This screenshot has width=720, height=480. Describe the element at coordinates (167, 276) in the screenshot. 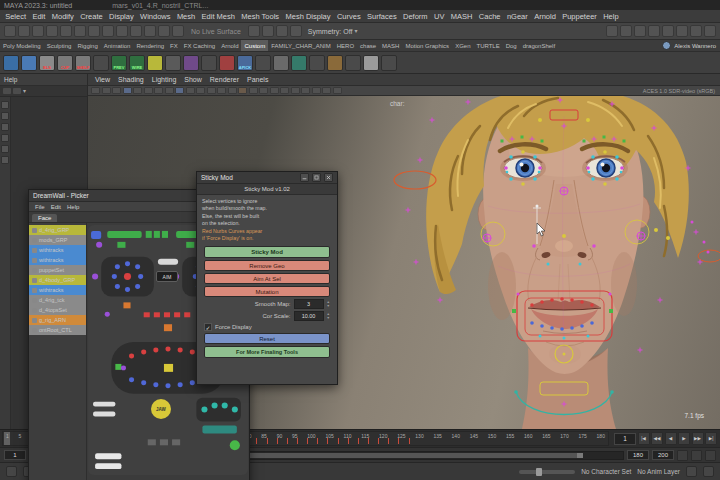

I see `aim-button: AIM` at that location.